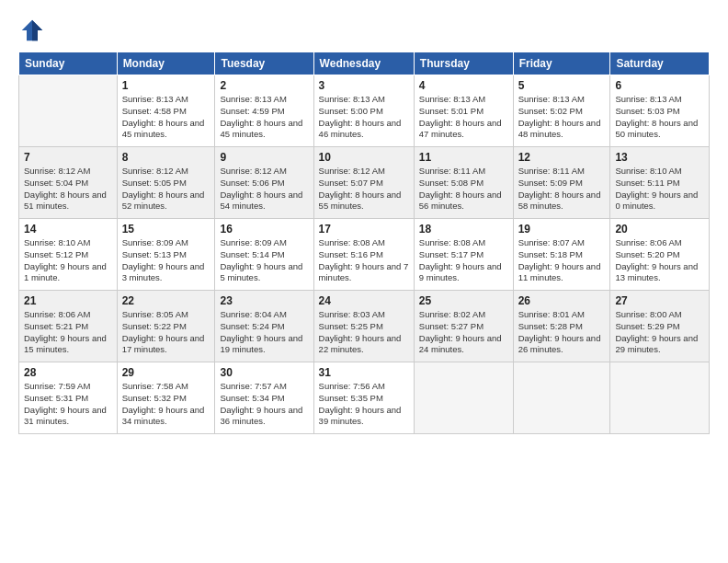  Describe the element at coordinates (165, 398) in the screenshot. I see `calendar-cell: 29Sunrise: 7:58 AMSunset: 5:32 PMDayligh…` at that location.